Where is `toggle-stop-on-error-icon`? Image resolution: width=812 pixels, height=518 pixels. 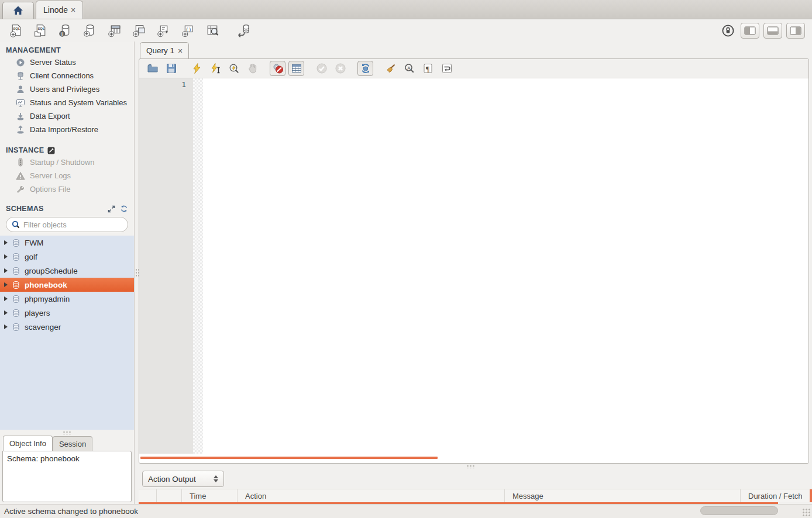
toggle-stop-on-error-icon is located at coordinates (277, 68).